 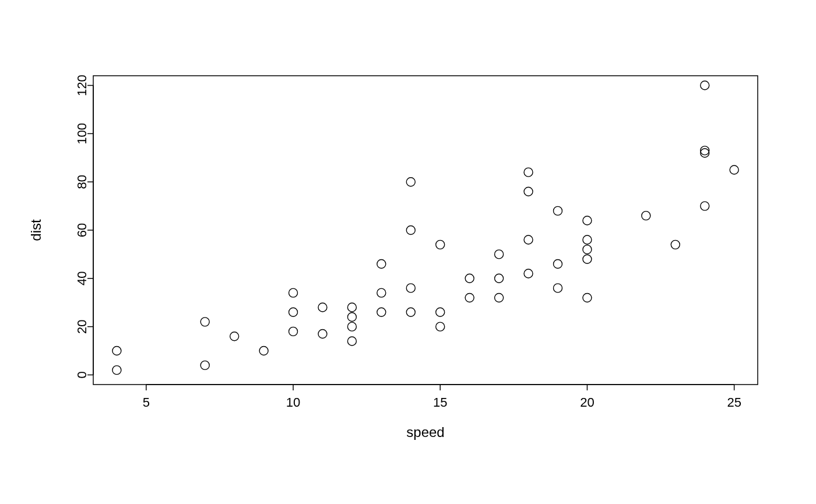 What do you see at coordinates (293, 402) in the screenshot?
I see `x-tick-label: 10` at bounding box center [293, 402].